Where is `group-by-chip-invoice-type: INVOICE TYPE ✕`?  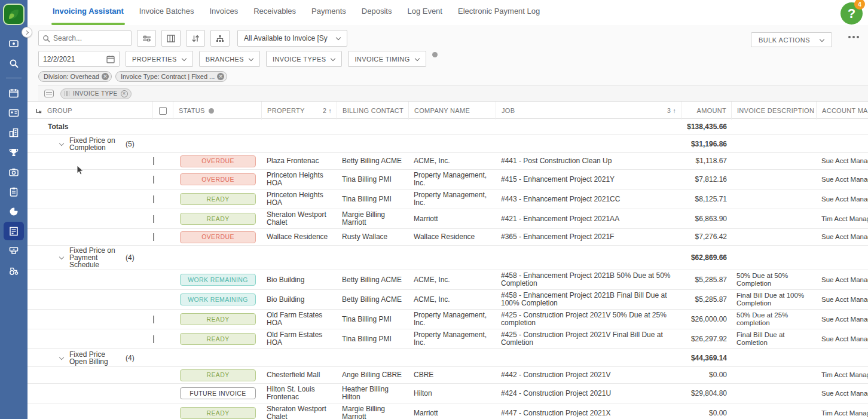
group-by-chip-invoice-type: INVOICE TYPE ✕ is located at coordinates (96, 94).